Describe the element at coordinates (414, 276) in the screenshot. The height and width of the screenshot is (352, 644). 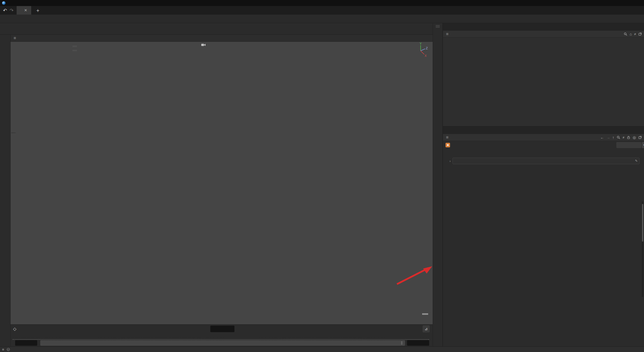
I see `annotation-arrow` at that location.